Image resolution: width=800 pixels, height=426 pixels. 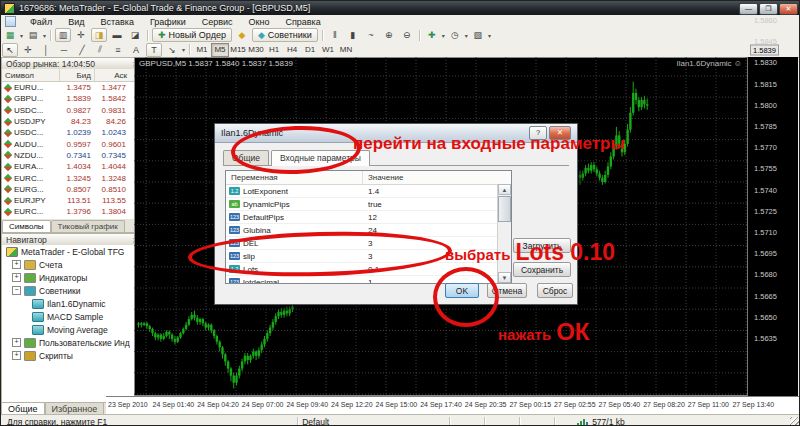 I want to click on data-window-icon: ✛, so click(x=81, y=35).